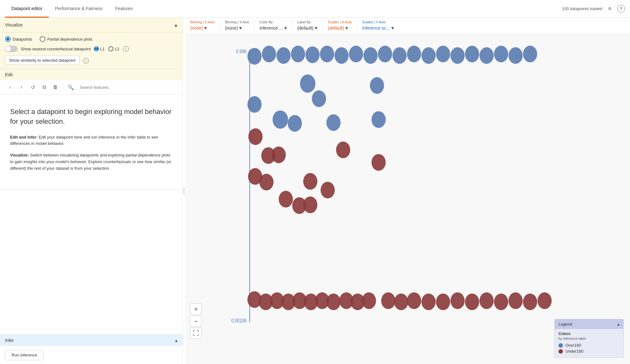 The height and width of the screenshot is (364, 630). Describe the element at coordinates (378, 28) in the screenshot. I see `scatter-y-select: Inference sc... ▾` at that location.